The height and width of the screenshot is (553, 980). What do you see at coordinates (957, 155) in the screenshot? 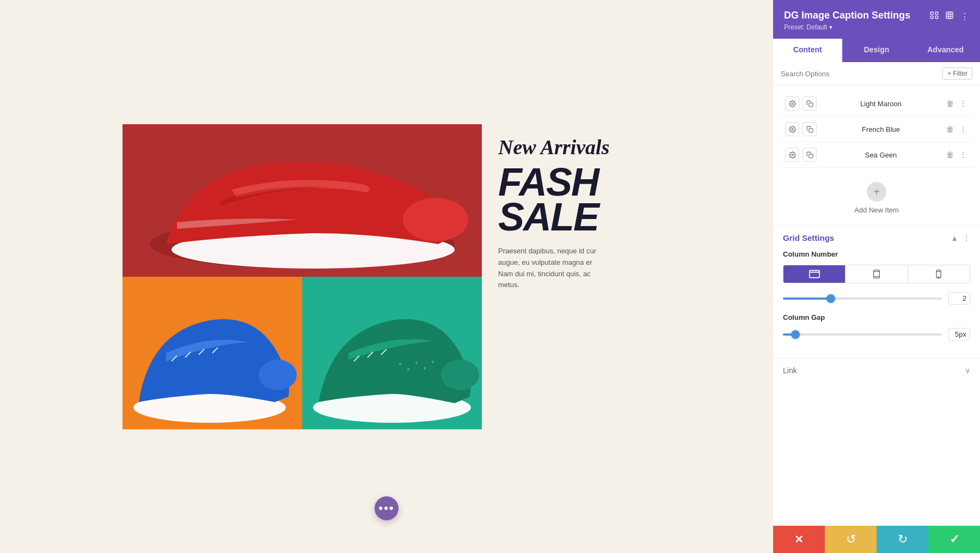
I see `preset-actions-3: 🗑 ⋮` at bounding box center [957, 155].